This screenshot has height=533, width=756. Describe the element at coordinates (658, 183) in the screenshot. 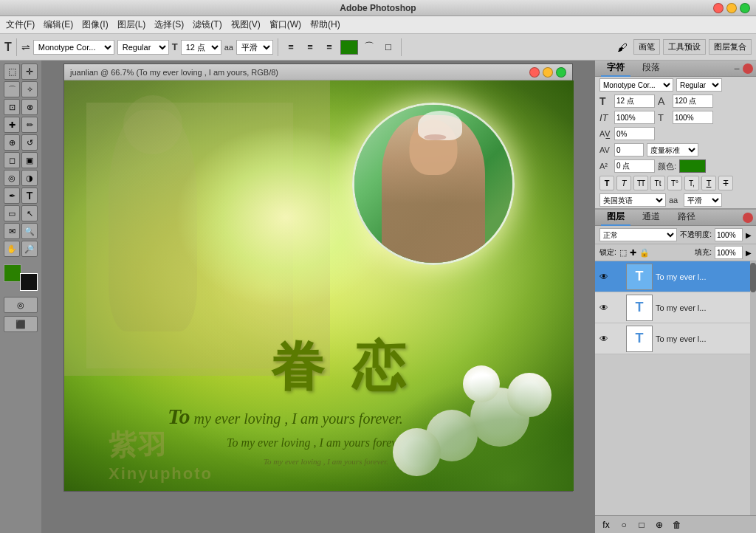

I see `smallcaps-btn: Tt` at that location.